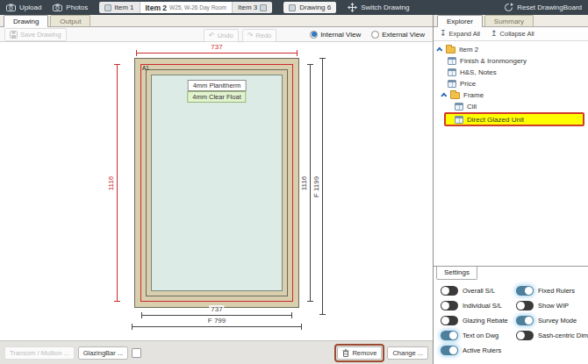 The image size is (588, 364). I want to click on expand-all-label: Expand All, so click(465, 33).